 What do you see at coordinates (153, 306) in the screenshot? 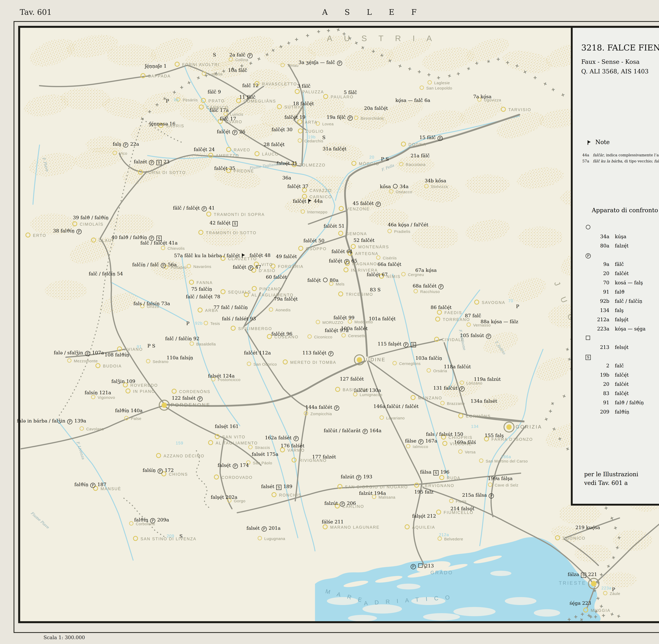
I see `place-name: Grizzo` at bounding box center [153, 306].